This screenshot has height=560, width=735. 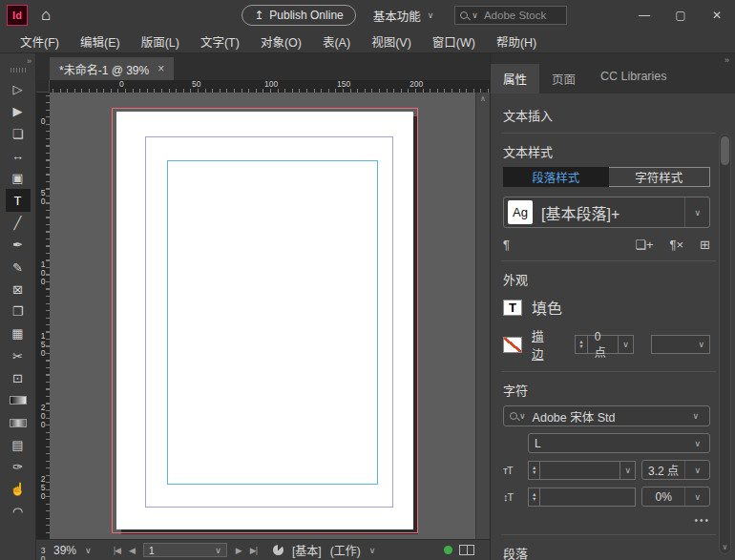 What do you see at coordinates (18, 311) in the screenshot?
I see `rectangle-tool: ❐` at bounding box center [18, 311].